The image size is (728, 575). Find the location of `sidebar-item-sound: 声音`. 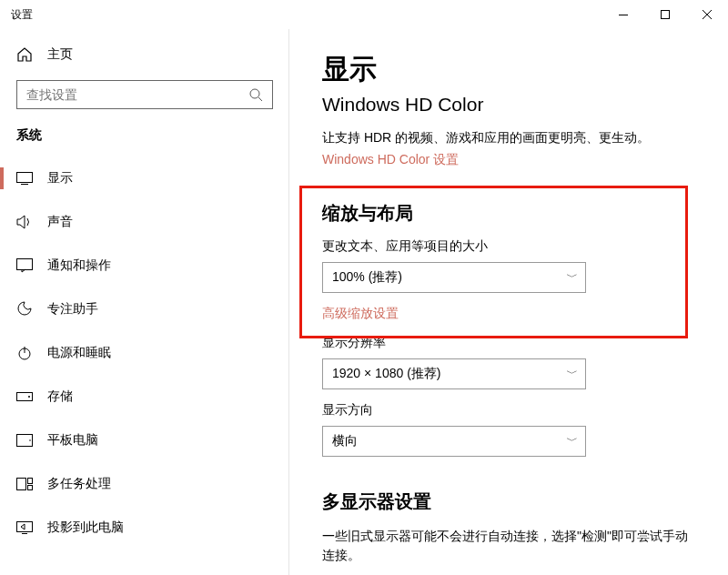

sidebar-item-sound: 声音 is located at coordinates (145, 222).